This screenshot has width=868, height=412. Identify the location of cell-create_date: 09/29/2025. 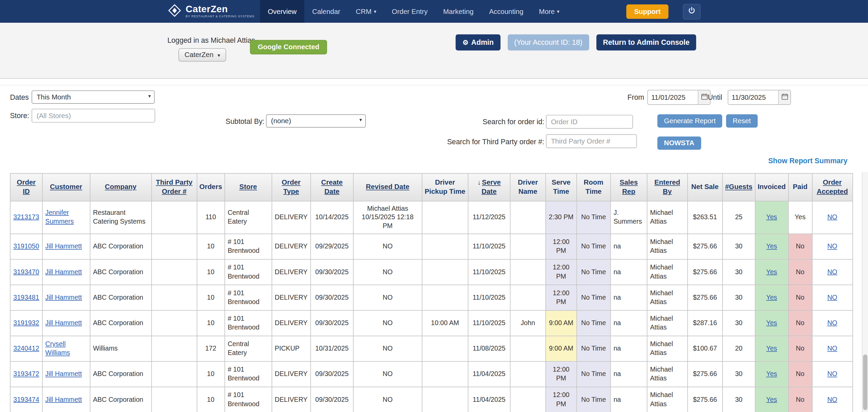
(332, 246).